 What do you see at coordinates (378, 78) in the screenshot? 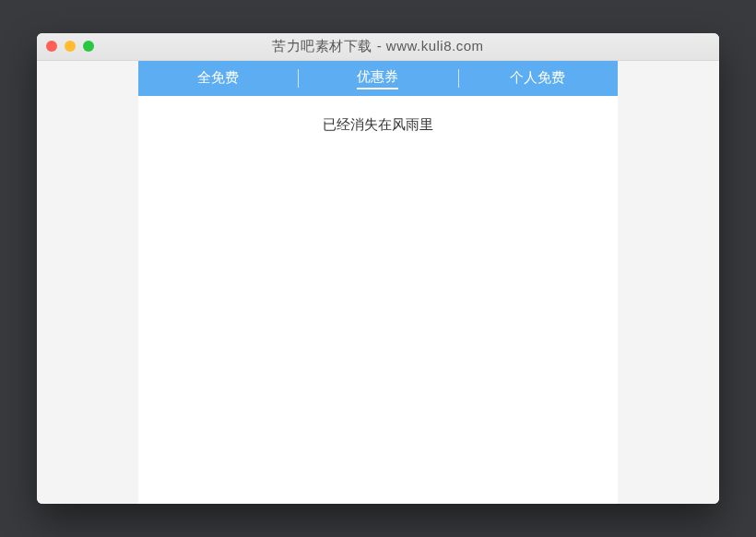
I see `tab-bar: 全免费 优惠券 个人免费` at bounding box center [378, 78].